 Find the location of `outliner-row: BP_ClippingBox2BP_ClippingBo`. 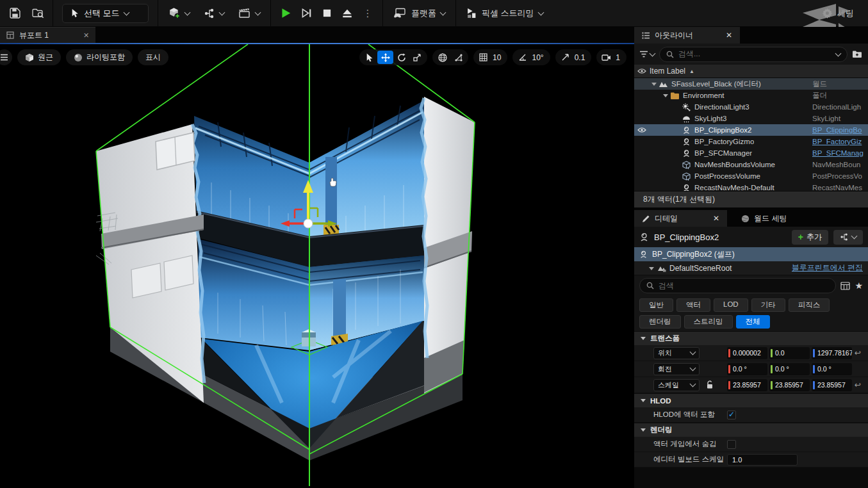

outliner-row: BP_ClippingBox2BP_ClippingBo is located at coordinates (751, 130).